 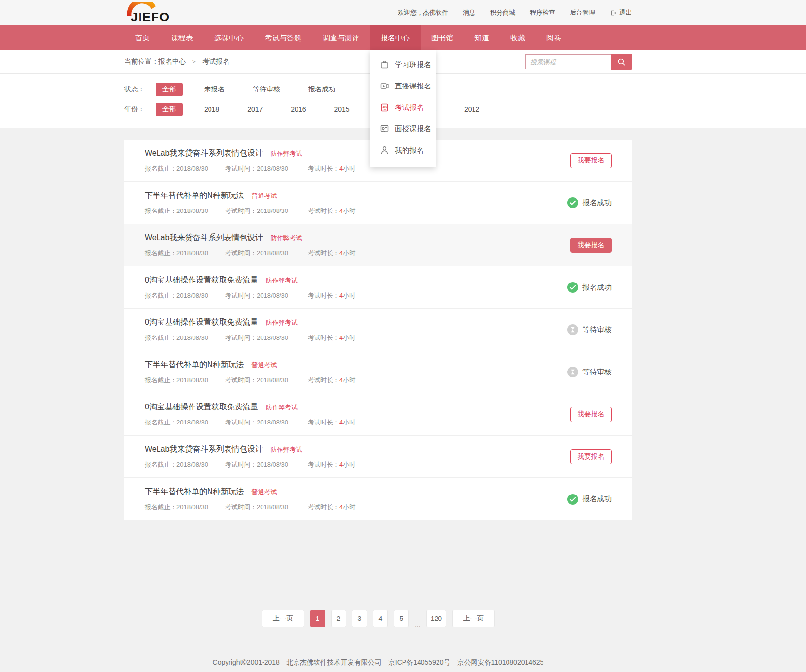 What do you see at coordinates (266, 89) in the screenshot?
I see `status-option-pending: 等待审核` at bounding box center [266, 89].